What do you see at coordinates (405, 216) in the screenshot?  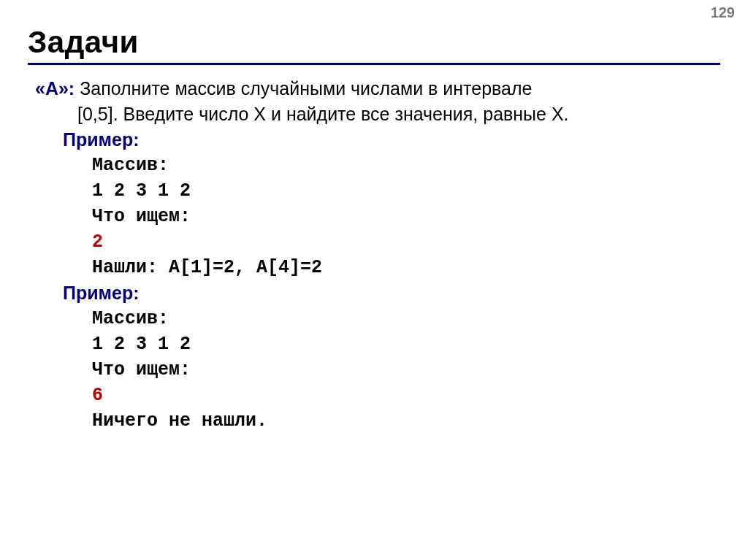 I see `example-1-line-2: Что ищем:` at bounding box center [405, 216].